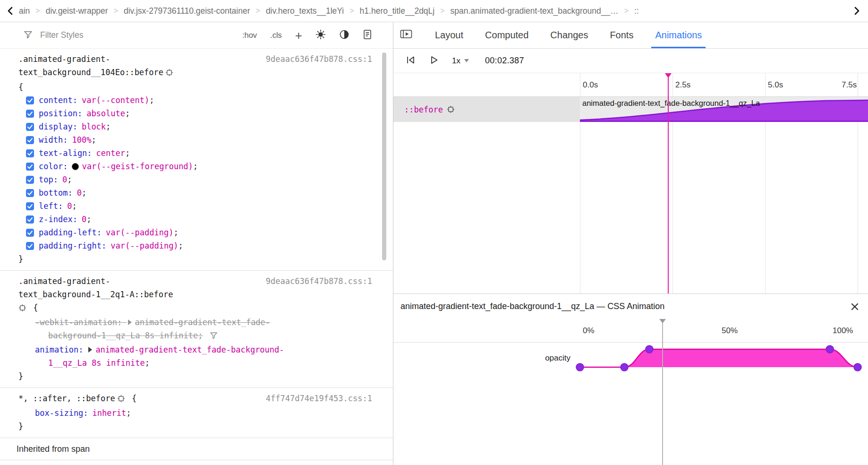  I want to click on track-pseudo-element-label: ::before, so click(424, 110).